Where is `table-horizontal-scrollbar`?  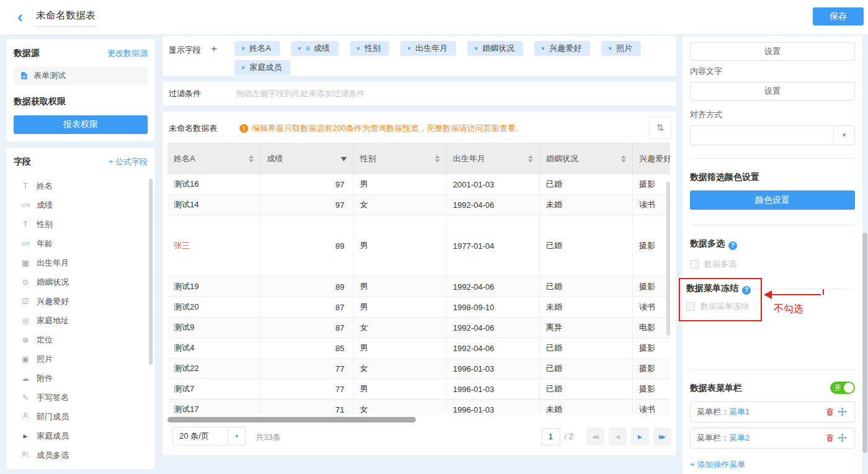 table-horizontal-scrollbar is located at coordinates (292, 419).